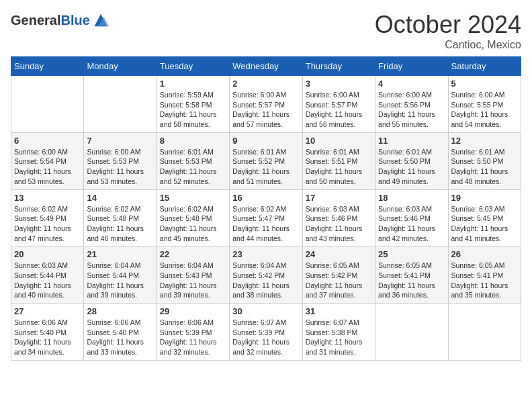 This screenshot has height=411, width=532. What do you see at coordinates (266, 218) in the screenshot?
I see `day-cell: 16Sunrise: 6:02 AMSunset: 5:47 PMDayligh…` at bounding box center [266, 218].